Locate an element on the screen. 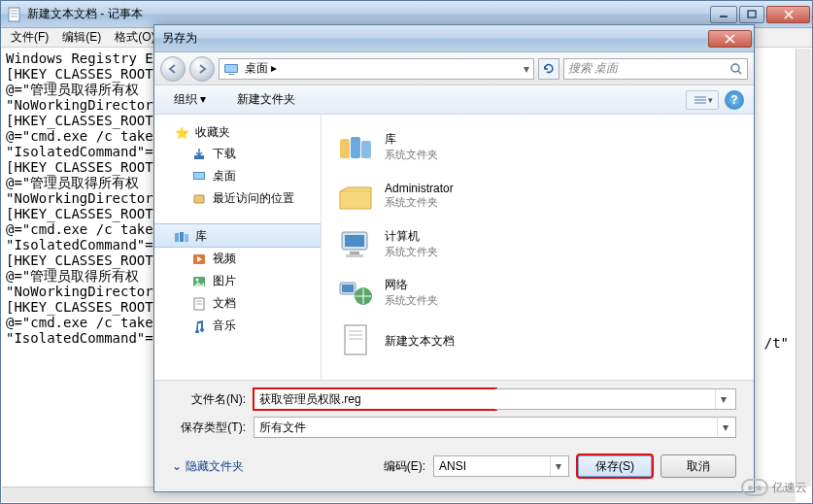  star-icon: ⭐ is located at coordinates (182, 133).